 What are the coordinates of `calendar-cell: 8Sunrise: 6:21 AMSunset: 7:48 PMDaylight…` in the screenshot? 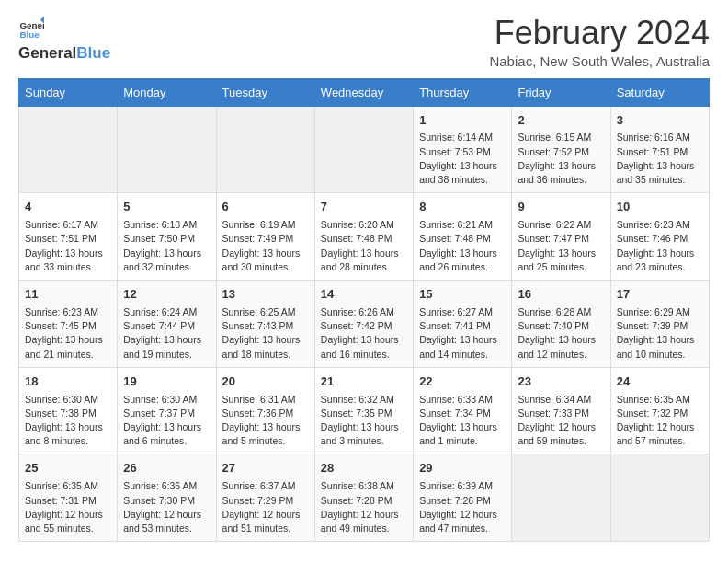 It's located at (463, 237).